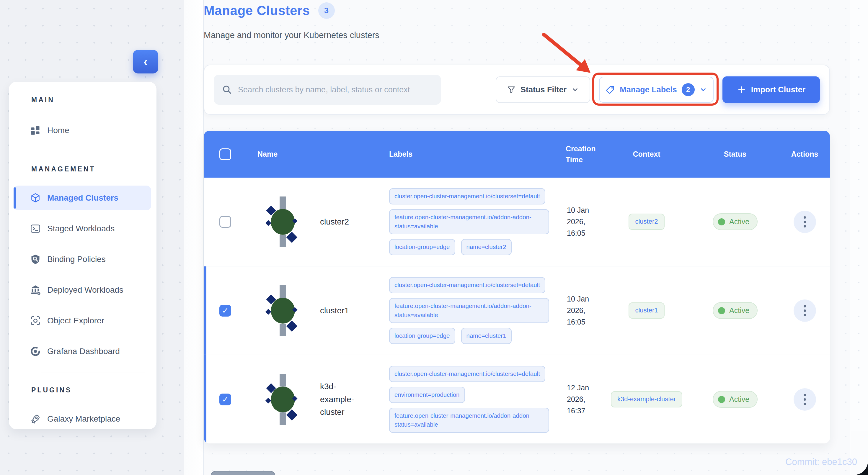  What do you see at coordinates (82, 418) in the screenshot?
I see `sidebar-item-galaxy-marketplace: Galaxy Marketplace` at bounding box center [82, 418].